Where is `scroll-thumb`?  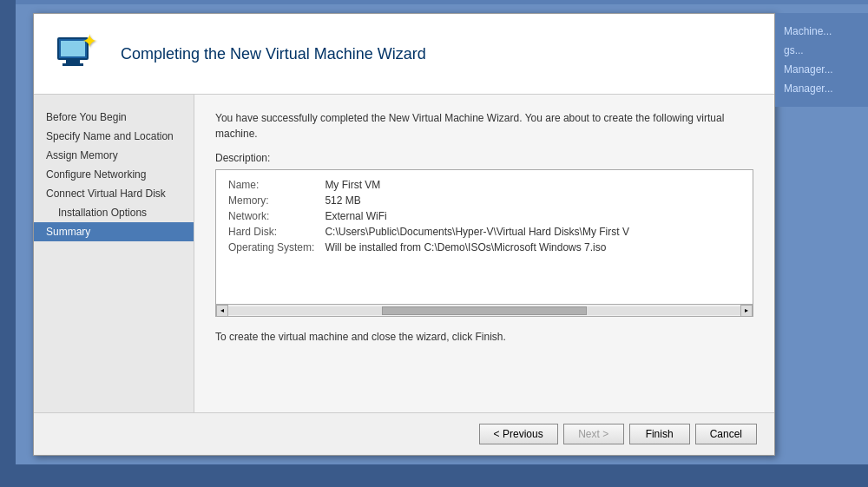 scroll-thumb is located at coordinates (484, 311).